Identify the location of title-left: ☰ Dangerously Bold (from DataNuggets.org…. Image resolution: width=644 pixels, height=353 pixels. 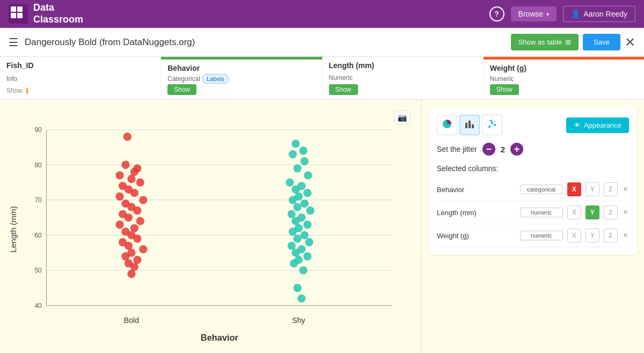
(102, 42).